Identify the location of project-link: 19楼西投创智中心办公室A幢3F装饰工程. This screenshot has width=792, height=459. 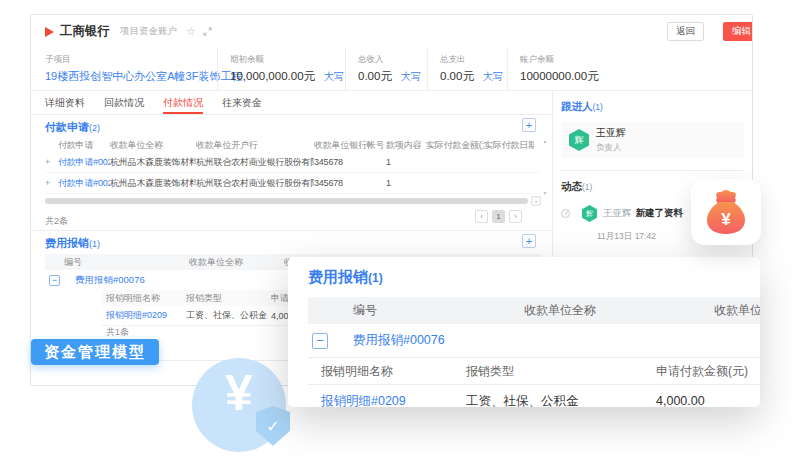
(126, 76).